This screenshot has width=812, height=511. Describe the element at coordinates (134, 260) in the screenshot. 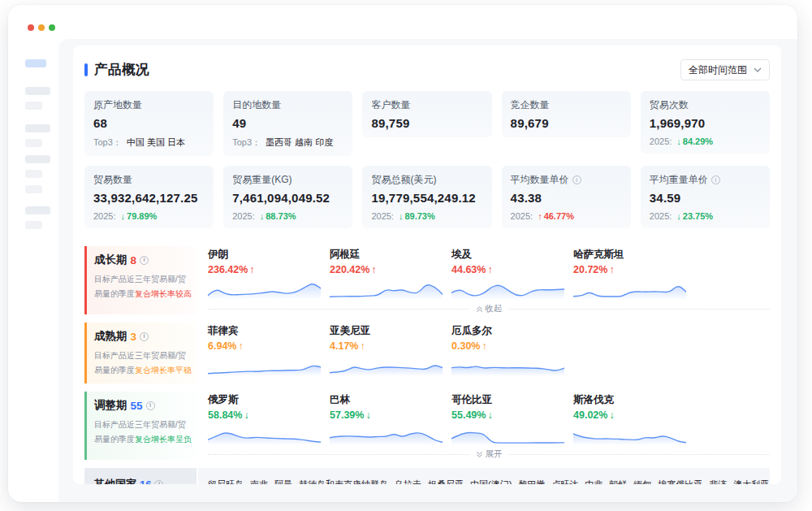

I see `section-count: 8` at that location.